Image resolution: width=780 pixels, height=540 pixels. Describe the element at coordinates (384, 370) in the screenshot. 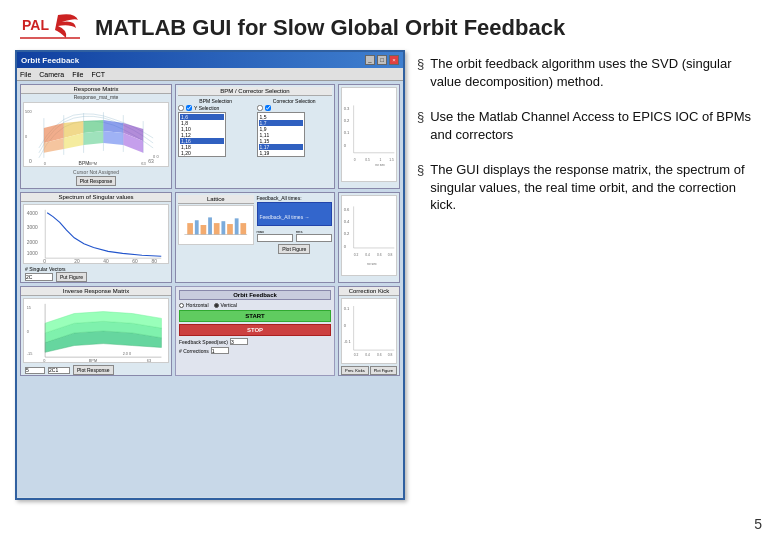

I see `plot-figure-3-btn: Plot Figure` at that location.